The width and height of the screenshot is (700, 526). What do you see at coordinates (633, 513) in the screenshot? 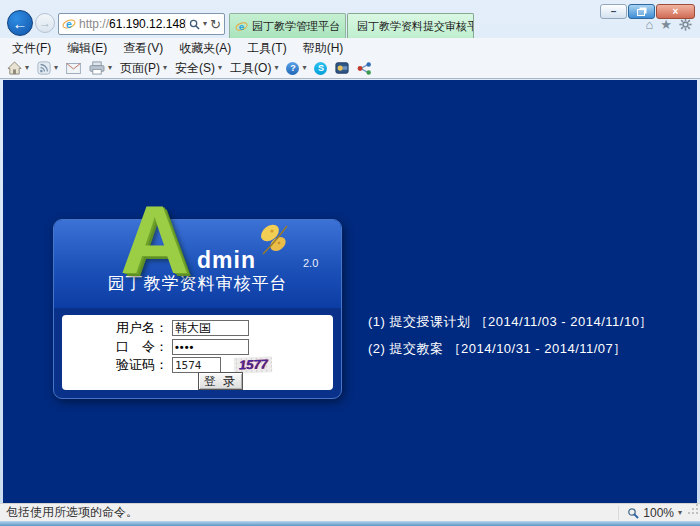
I see `zoom-magnifier-icon` at bounding box center [633, 513].